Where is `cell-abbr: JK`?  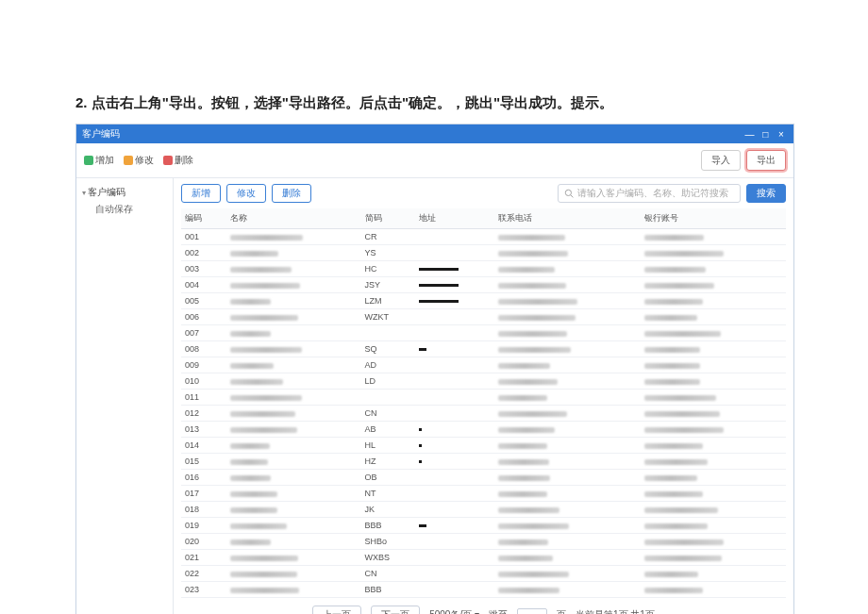 cell-abbr: JK is located at coordinates (389, 509).